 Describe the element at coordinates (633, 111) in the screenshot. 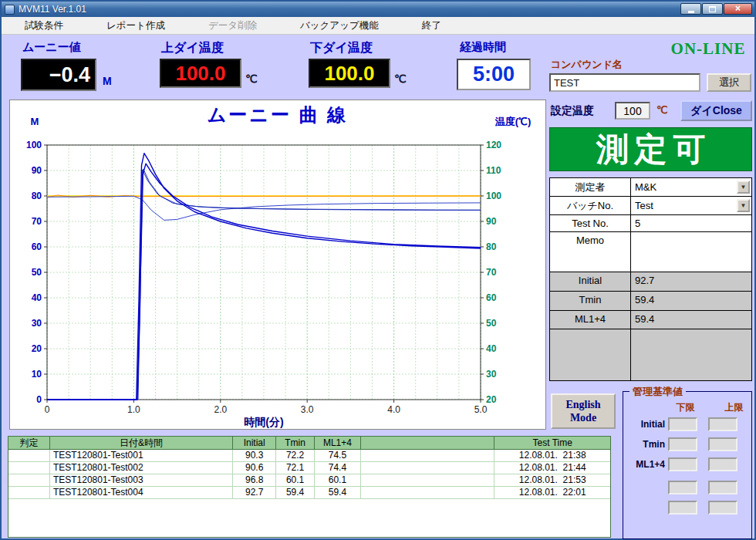

I see `set-temp-input: 100` at that location.